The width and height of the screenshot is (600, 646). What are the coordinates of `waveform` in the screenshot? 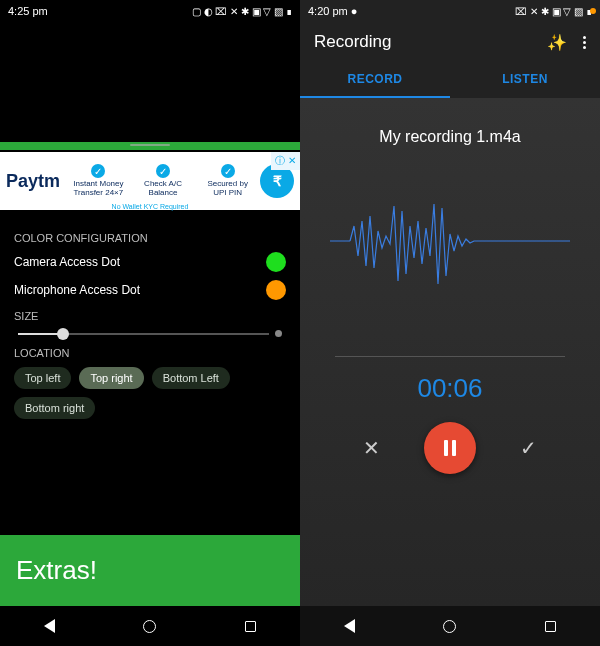 It's located at (450, 241).